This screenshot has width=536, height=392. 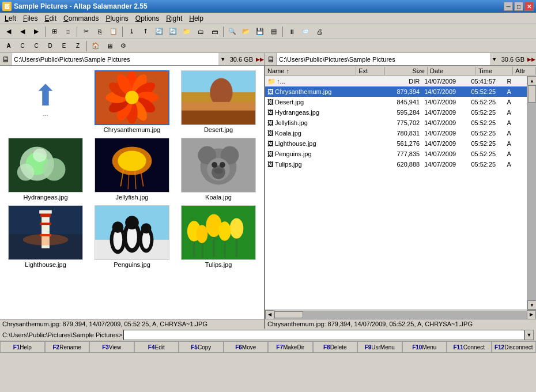 I want to click on right-path-icon: 🖥, so click(x=271, y=59).